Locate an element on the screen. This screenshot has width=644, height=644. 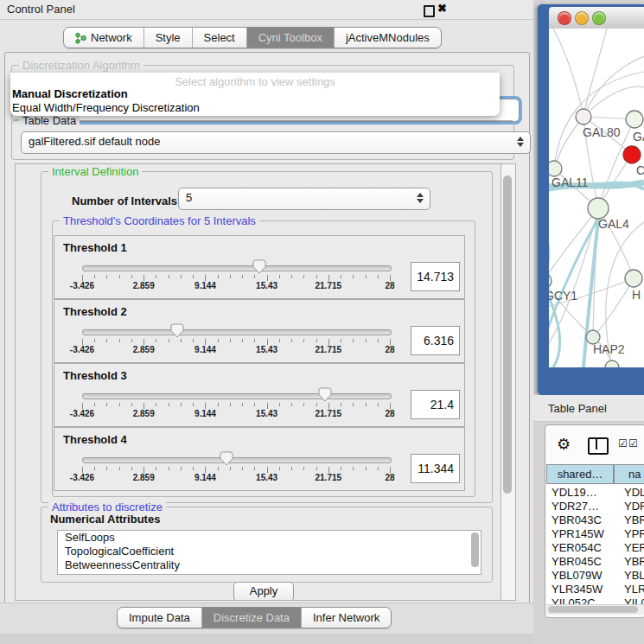
attributes-list-scrollbar is located at coordinates (475, 550).